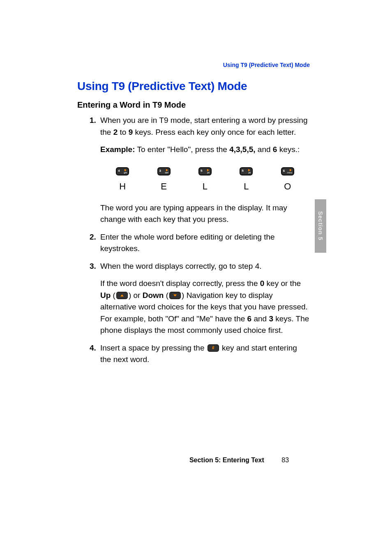 This screenshot has width=392, height=542. I want to click on key-column-1: 3 def E, so click(164, 180).